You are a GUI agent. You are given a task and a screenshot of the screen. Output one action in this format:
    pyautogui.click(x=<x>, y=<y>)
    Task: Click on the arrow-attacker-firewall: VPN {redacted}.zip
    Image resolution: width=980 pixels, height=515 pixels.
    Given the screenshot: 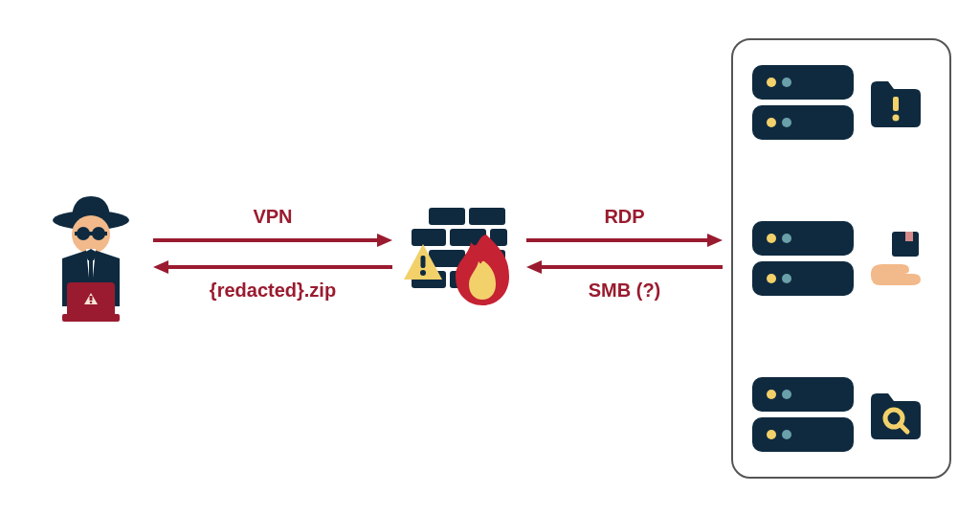 What is the action you would take?
    pyautogui.click(x=273, y=254)
    